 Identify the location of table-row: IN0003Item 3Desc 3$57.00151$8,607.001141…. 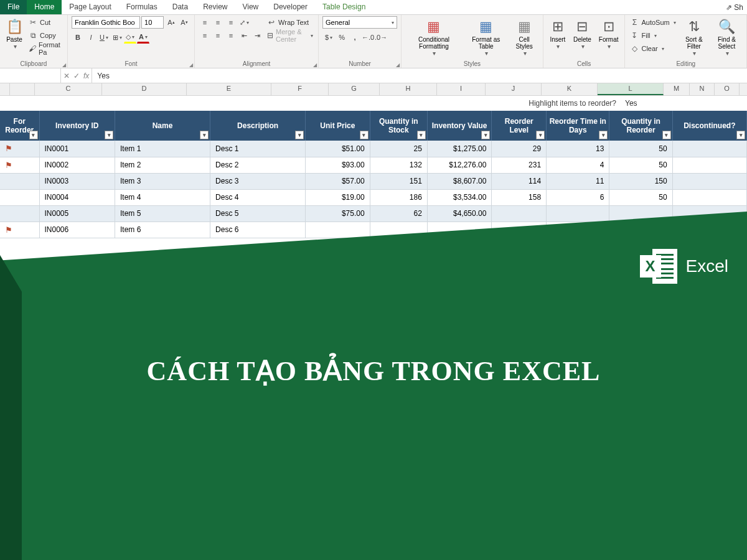
(374, 181).